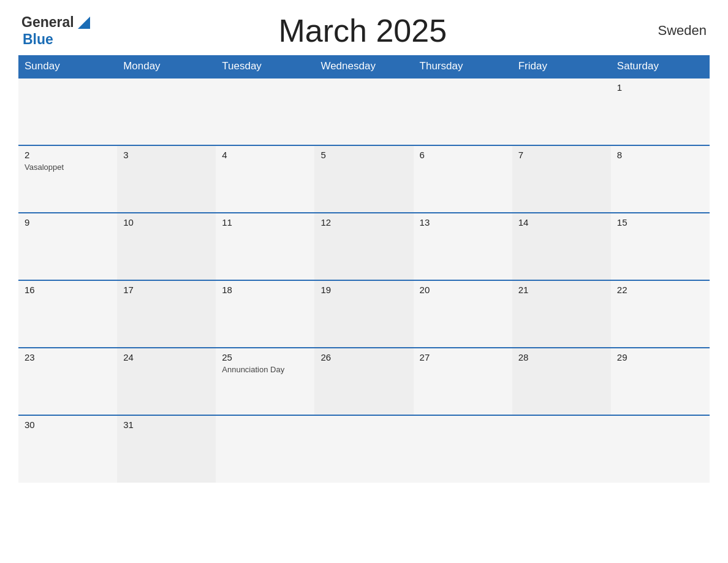  Describe the element at coordinates (561, 155) in the screenshot. I see `day-number: 7` at that location.